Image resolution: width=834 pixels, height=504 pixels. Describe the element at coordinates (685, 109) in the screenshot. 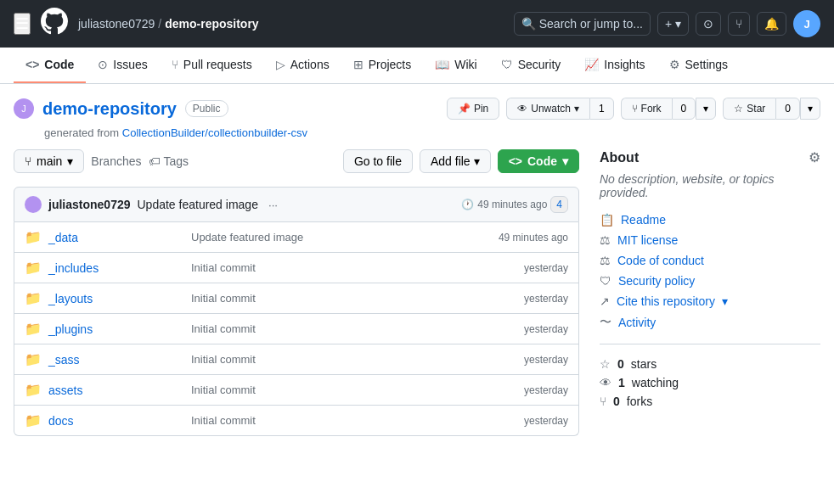

I see `fork-count: 0` at that location.